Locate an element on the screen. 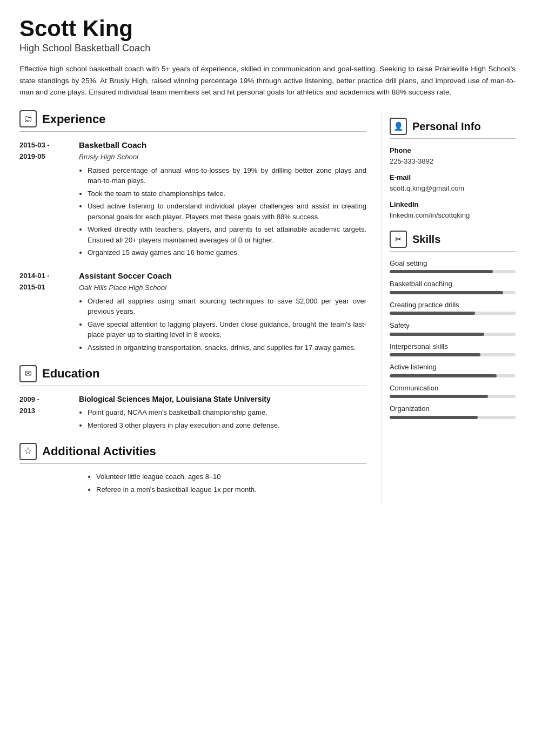 The height and width of the screenshot is (756, 535). edu-1: 2009 - 2013 Biological Sciences Major, L… is located at coordinates (193, 413).